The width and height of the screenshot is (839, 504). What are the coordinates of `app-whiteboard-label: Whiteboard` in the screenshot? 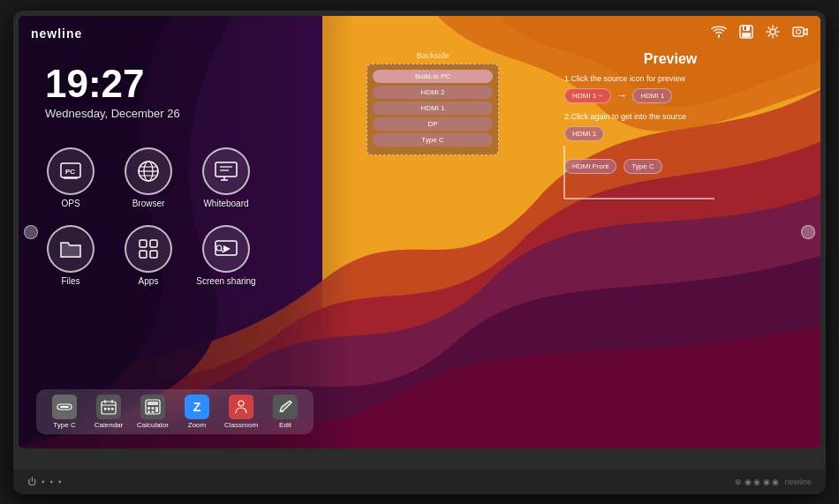 It's located at (226, 203).